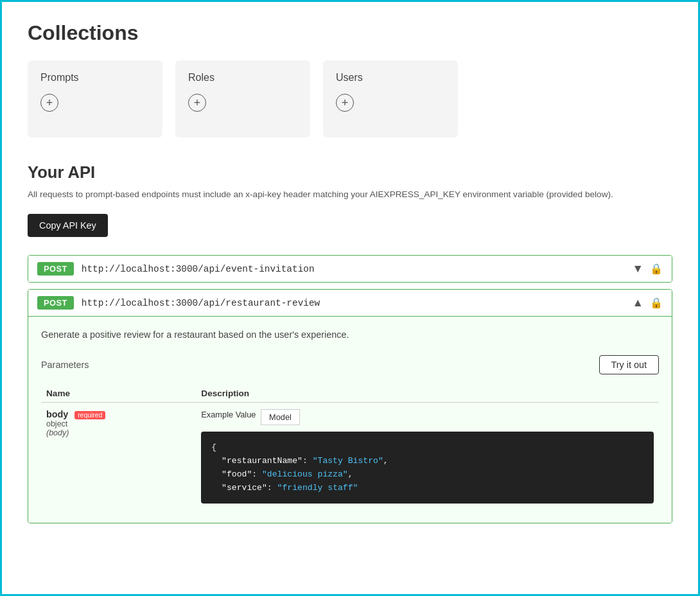 This screenshot has width=700, height=596. I want to click on required-badge: required, so click(90, 415).